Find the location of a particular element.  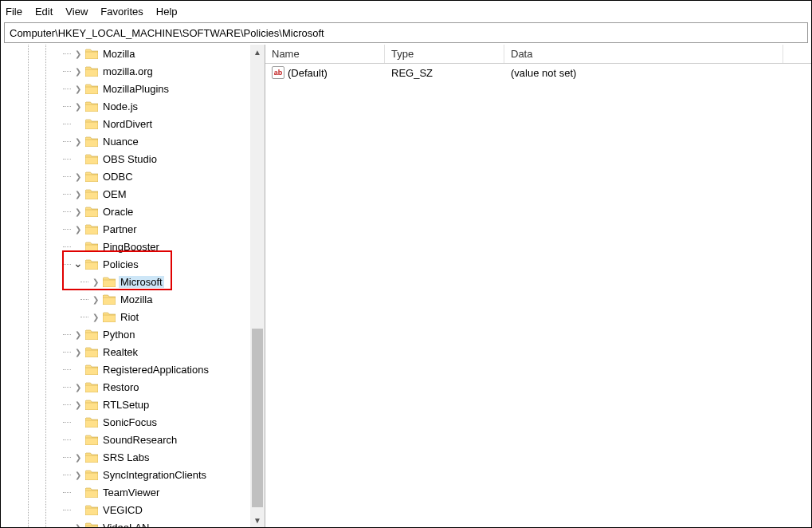

tree-item-label: SyncIntegrationClients is located at coordinates (155, 475).